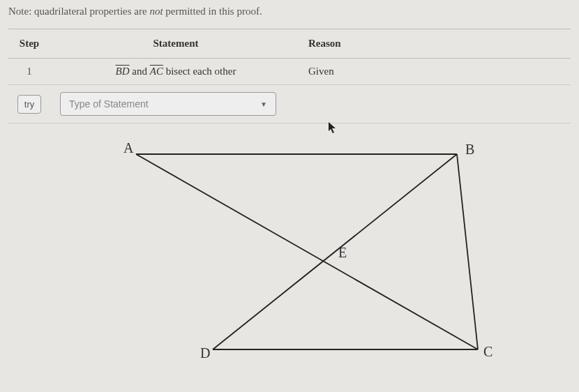  What do you see at coordinates (156, 71) in the screenshot?
I see `segment-ac: AC` at bounding box center [156, 71].